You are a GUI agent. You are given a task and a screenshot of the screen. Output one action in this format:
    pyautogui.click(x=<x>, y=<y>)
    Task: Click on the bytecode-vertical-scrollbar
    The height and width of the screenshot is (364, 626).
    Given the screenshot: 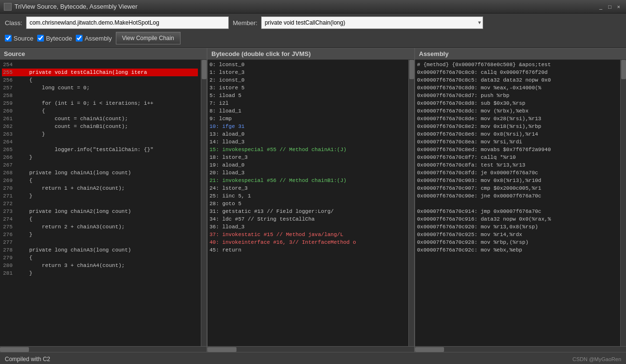 What is the action you would take?
    pyautogui.click(x=411, y=203)
    